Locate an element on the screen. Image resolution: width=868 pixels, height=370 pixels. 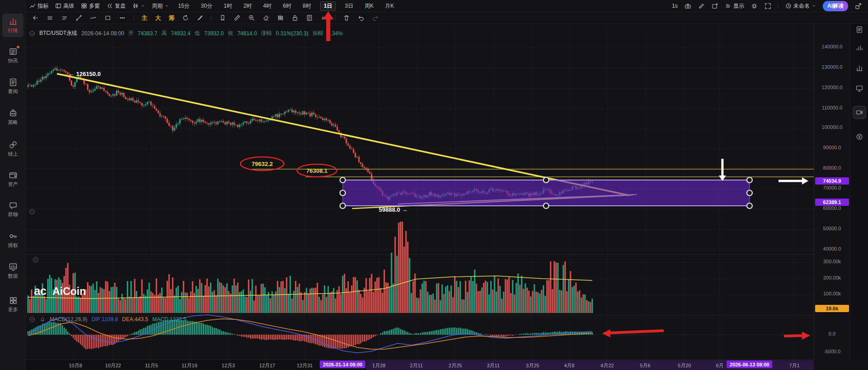
draw-tool-lock-icon is located at coordinates (295, 18).